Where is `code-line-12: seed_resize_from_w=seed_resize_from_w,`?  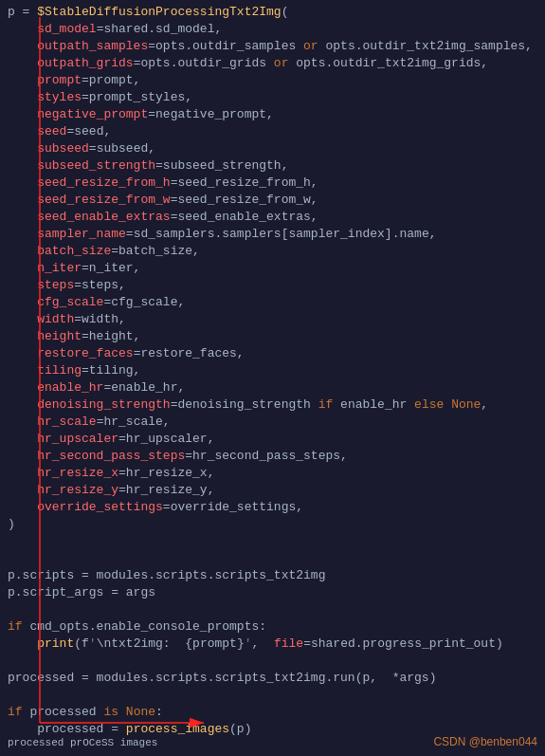
code-line-12: seed_resize_from_w=seed_resize_from_w, is located at coordinates (273, 200).